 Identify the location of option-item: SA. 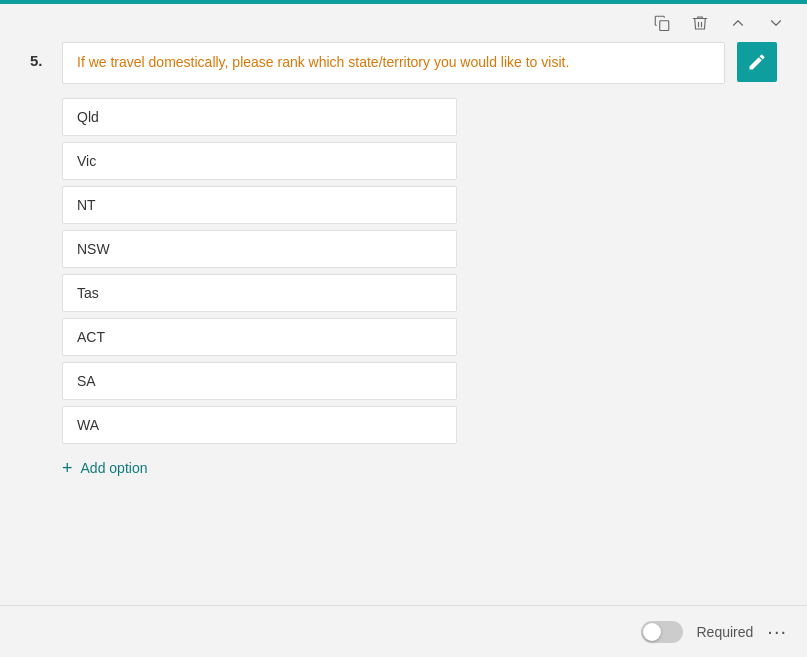
(260, 381).